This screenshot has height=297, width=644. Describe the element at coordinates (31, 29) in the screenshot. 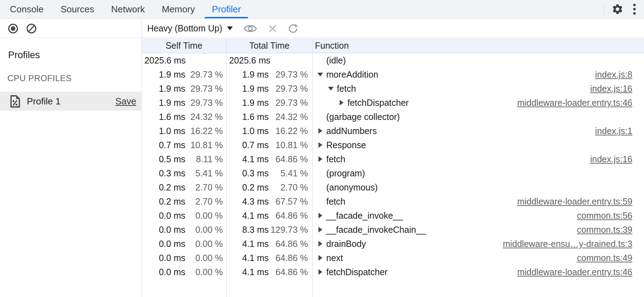

I see `clear-profiles-button` at that location.